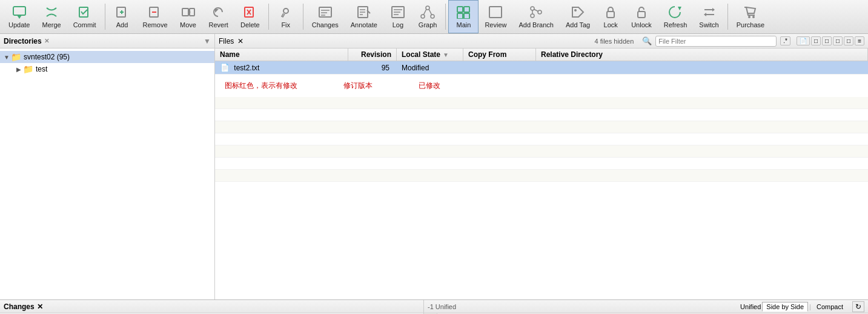 The width and height of the screenshot is (868, 314). Describe the element at coordinates (51, 17) in the screenshot. I see `merge-button: Merge` at that location.